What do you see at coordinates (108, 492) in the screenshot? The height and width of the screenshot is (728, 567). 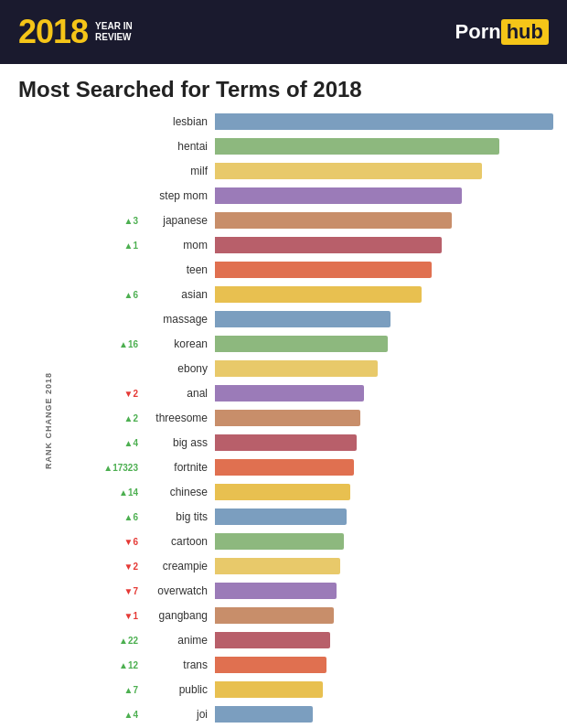 I see `rank-badge: 14` at bounding box center [108, 492].